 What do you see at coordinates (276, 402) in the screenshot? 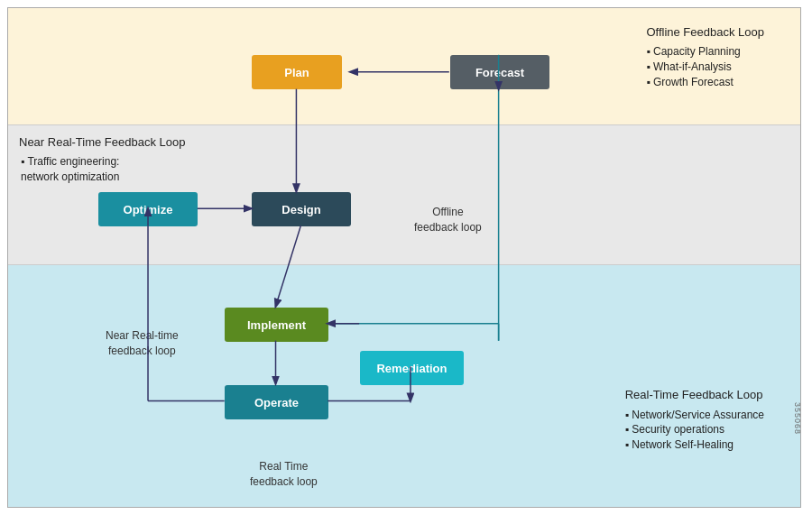
I see `operate-box: Operate` at bounding box center [276, 402].